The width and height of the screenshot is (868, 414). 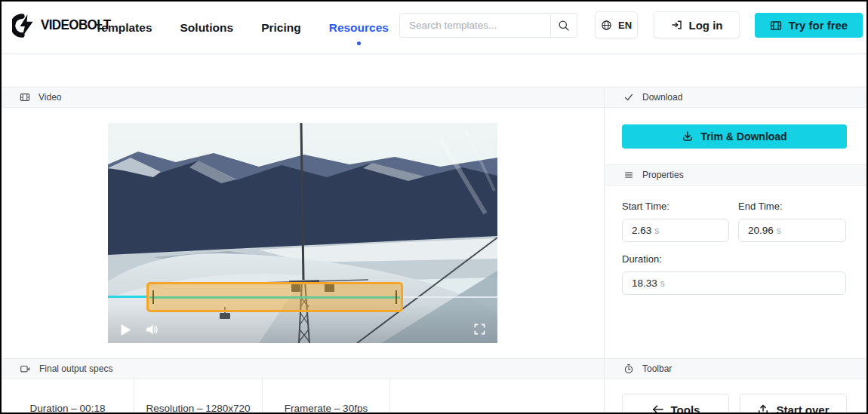 What do you see at coordinates (434, 28) in the screenshot?
I see `top-navbar: VIDEOBOLT Templates Solutions Pricing Re…` at bounding box center [434, 28].